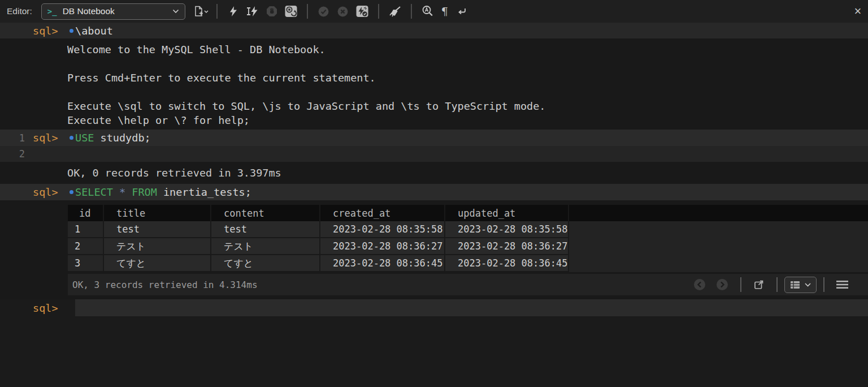 This screenshot has height=387, width=868. Describe the element at coordinates (462, 11) in the screenshot. I see `word-wrap-button` at that location.